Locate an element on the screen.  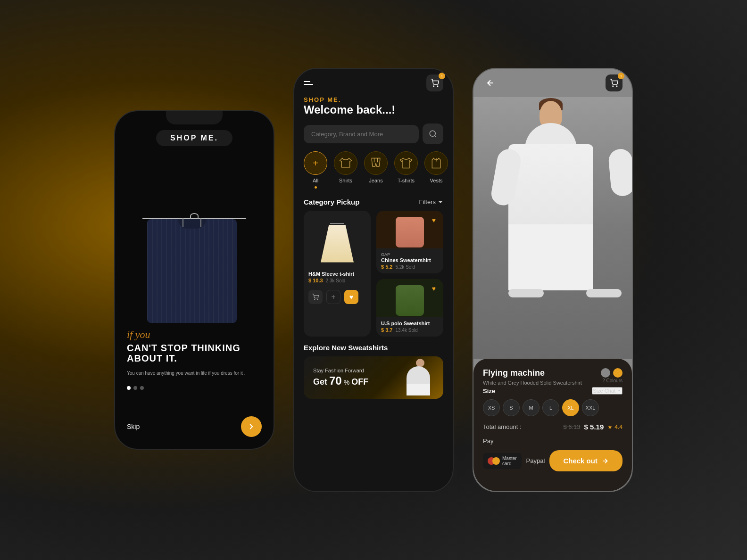
tagline-italic: if you is located at coordinates (194, 335).